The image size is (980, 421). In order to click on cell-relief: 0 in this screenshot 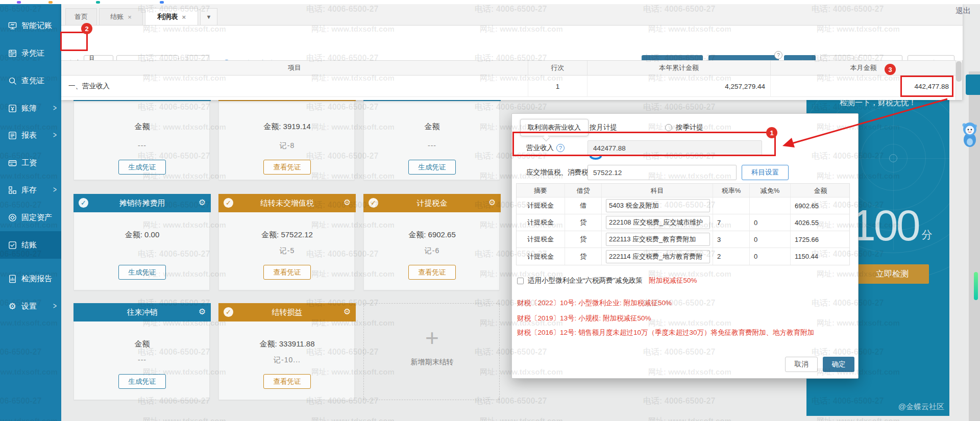, I will do `click(770, 239)`.